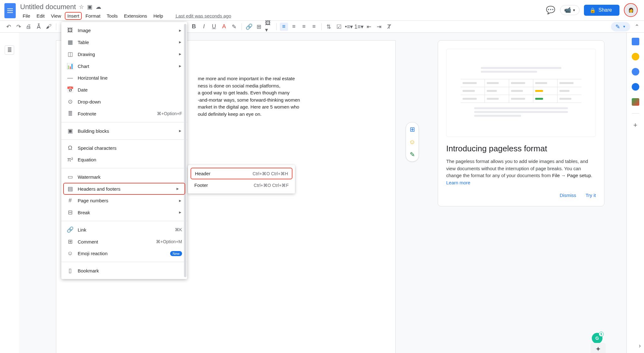 This screenshot has height=353, width=644. Describe the element at coordinates (224, 27) in the screenshot. I see `text-color-icon: A` at that location.